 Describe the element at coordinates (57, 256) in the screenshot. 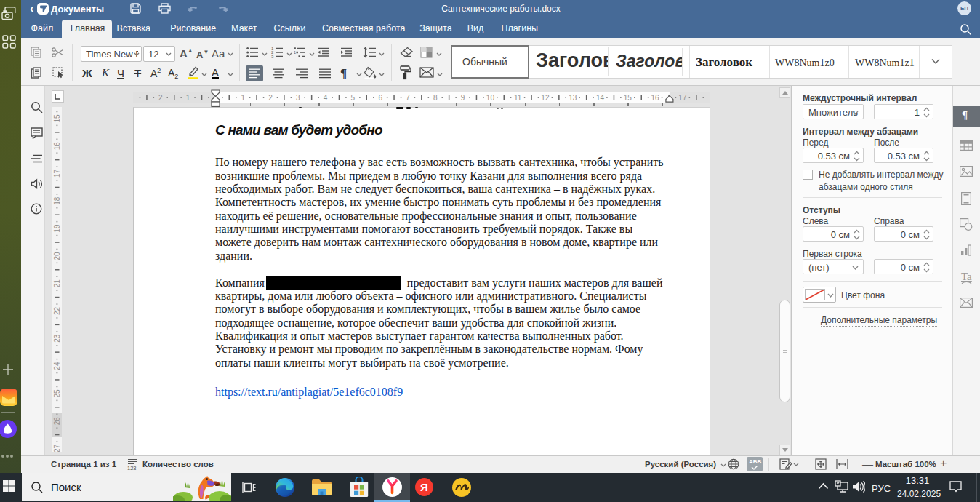

I see `svg-text: 20` at that location.